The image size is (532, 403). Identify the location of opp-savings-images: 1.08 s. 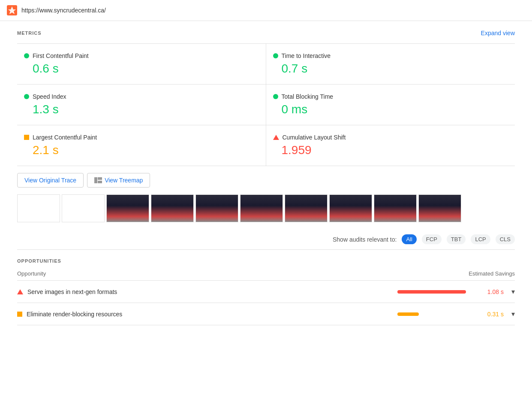
(493, 292).